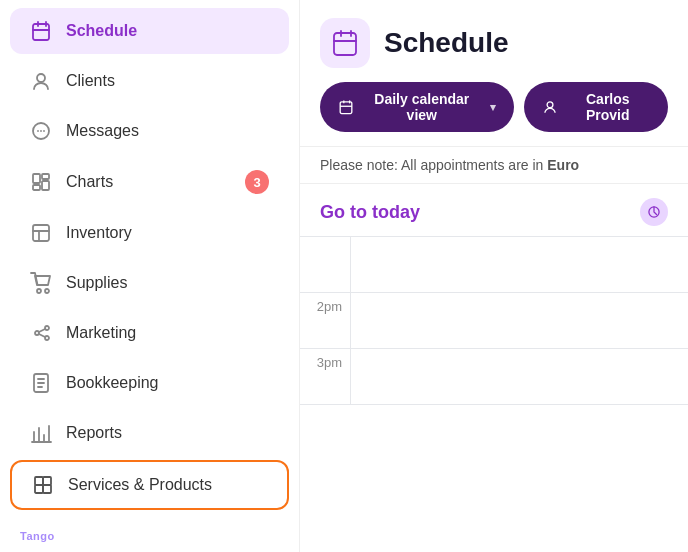  Describe the element at coordinates (150, 283) in the screenshot. I see `sidebar-item-supplies: Supplies` at that location.